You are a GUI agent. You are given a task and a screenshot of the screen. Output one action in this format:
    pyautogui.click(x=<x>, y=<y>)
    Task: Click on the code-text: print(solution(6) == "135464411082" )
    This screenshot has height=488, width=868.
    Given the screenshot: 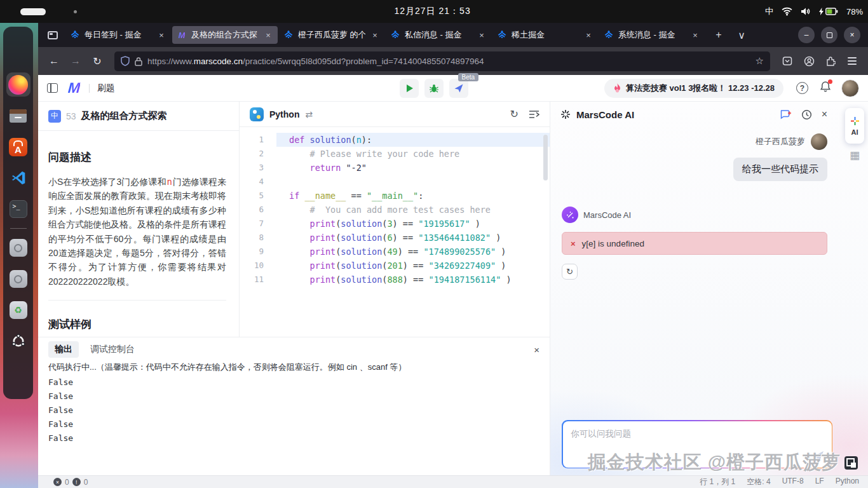 What is the action you would take?
    pyautogui.click(x=413, y=238)
    